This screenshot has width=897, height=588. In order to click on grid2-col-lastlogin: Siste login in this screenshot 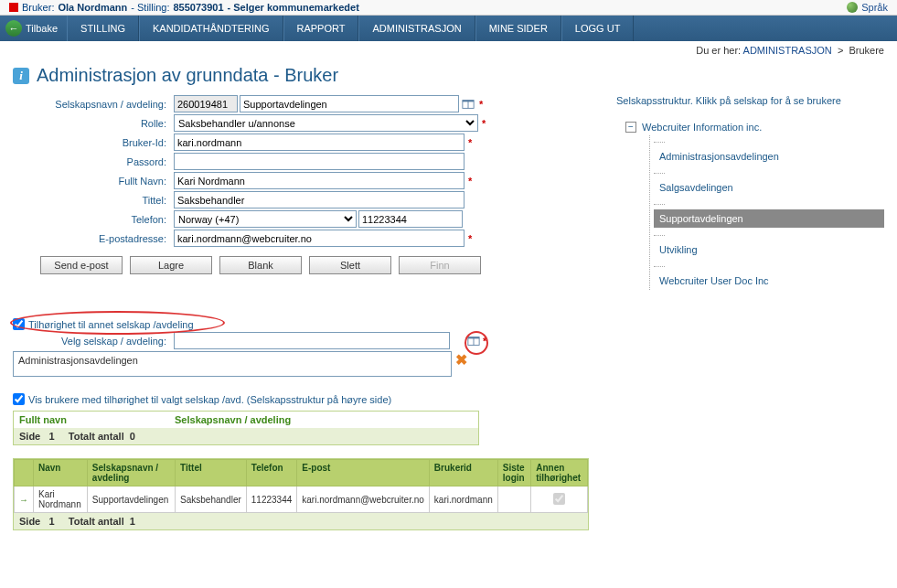, I will do `click(514, 474)`.